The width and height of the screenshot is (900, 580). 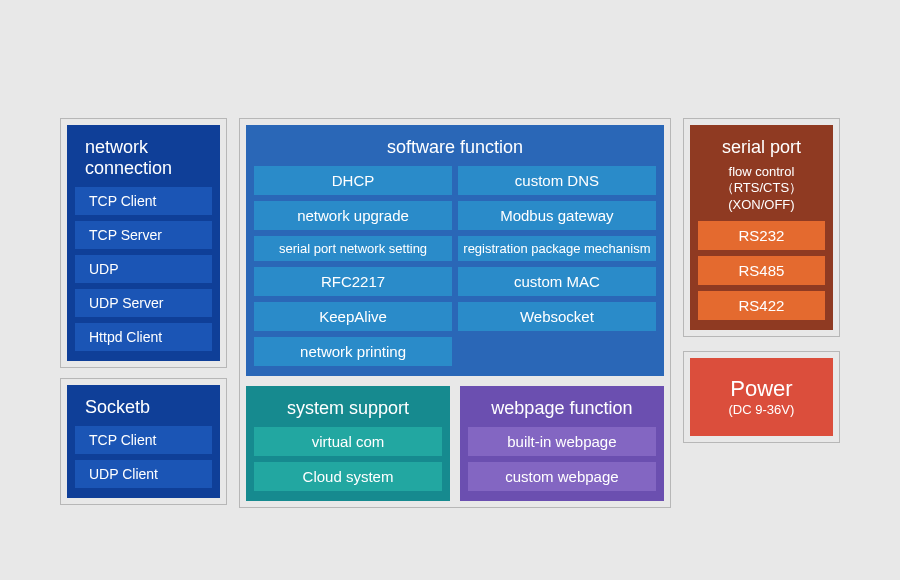 I want to click on software-item: network printing, so click(x=353, y=352).